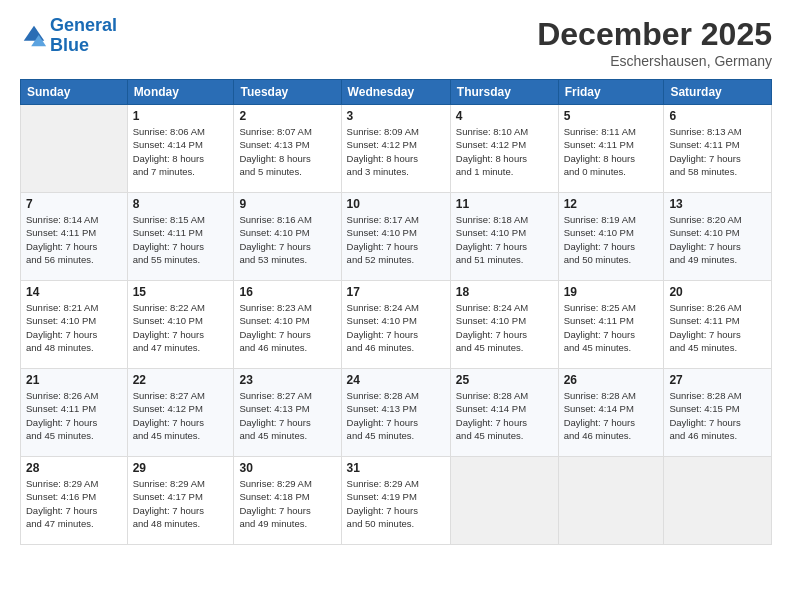  What do you see at coordinates (74, 380) in the screenshot?
I see `day-number: 21` at bounding box center [74, 380].